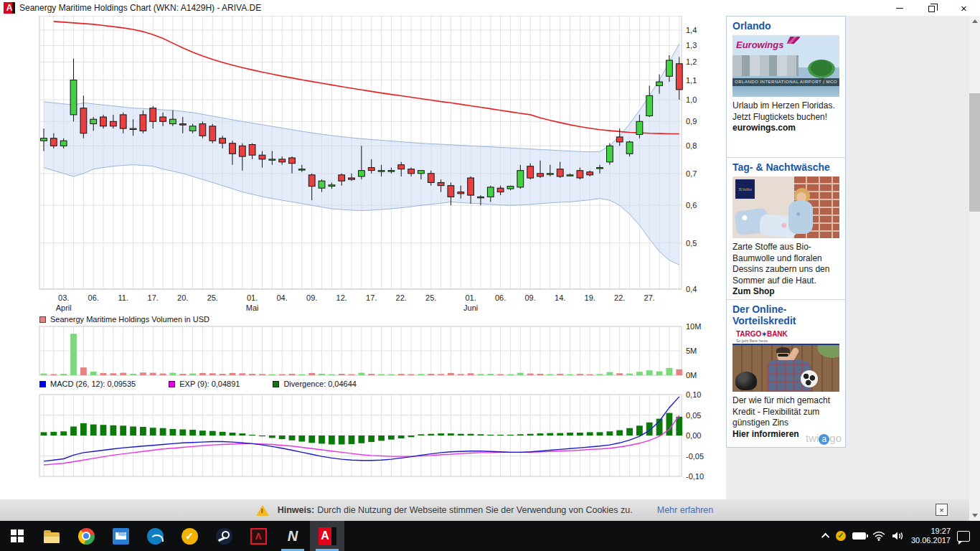  I want to click on price-axis-label: 0,5, so click(692, 243).